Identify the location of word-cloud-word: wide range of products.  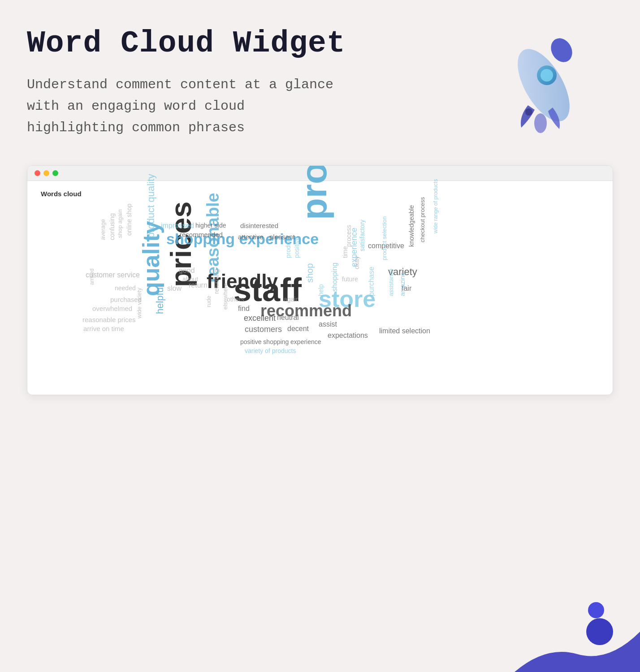
(436, 206).